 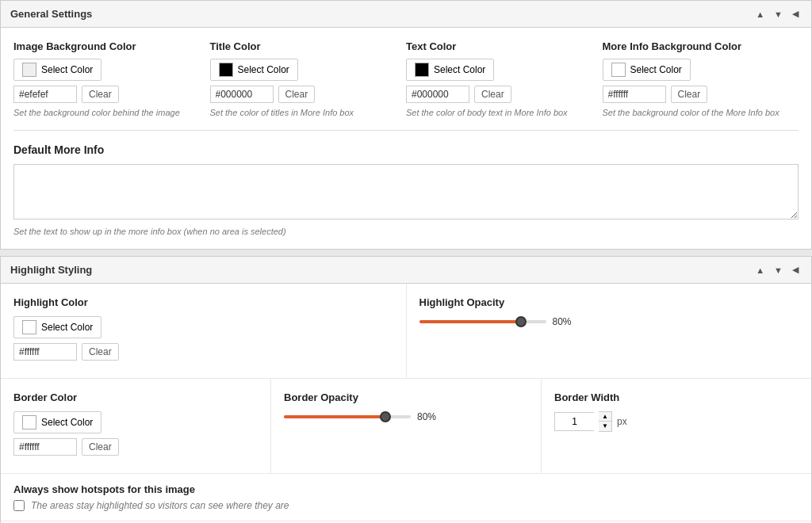 I want to click on highlight-color-btn: Select Color, so click(x=57, y=327).